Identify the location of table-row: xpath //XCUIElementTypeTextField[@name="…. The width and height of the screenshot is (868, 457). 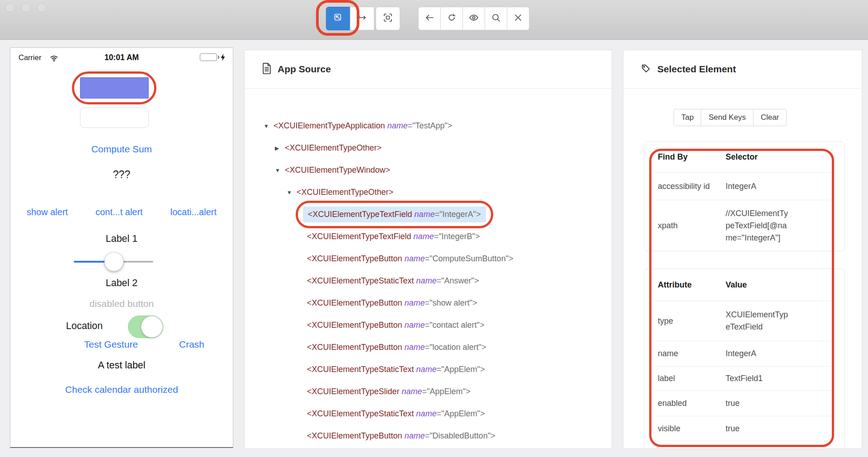
(744, 226).